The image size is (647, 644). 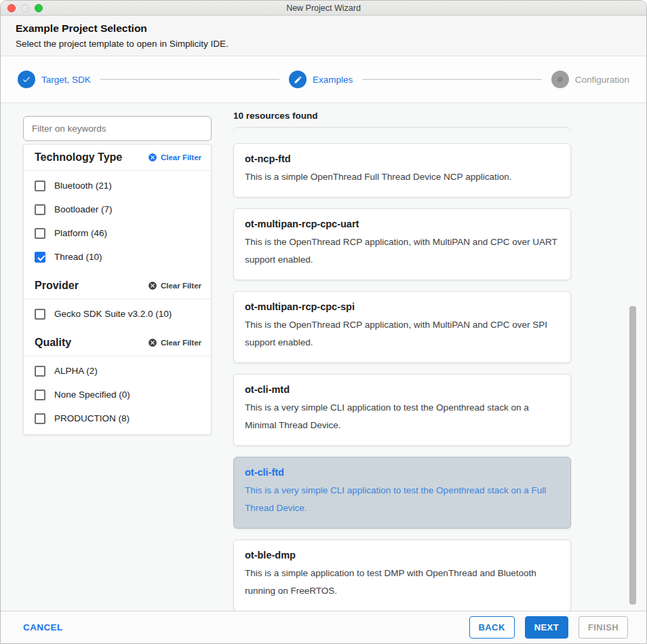 I want to click on filter-option: Platform (46), so click(x=117, y=233).